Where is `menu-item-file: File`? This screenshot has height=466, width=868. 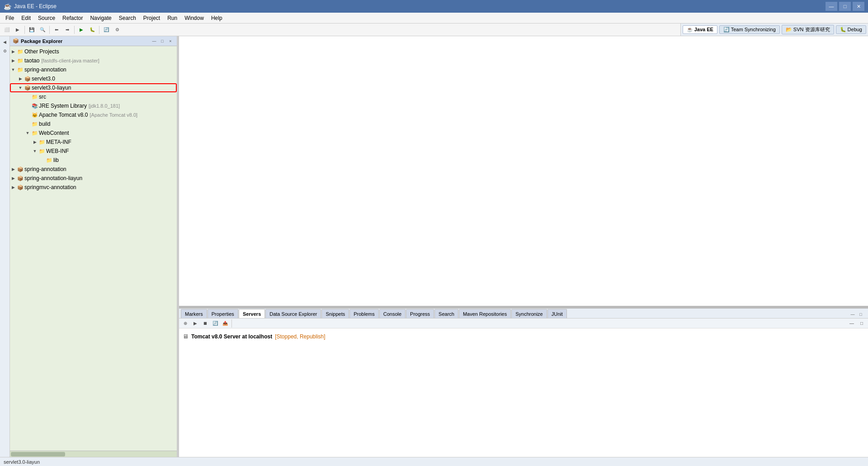
menu-item-file: File is located at coordinates (10, 18).